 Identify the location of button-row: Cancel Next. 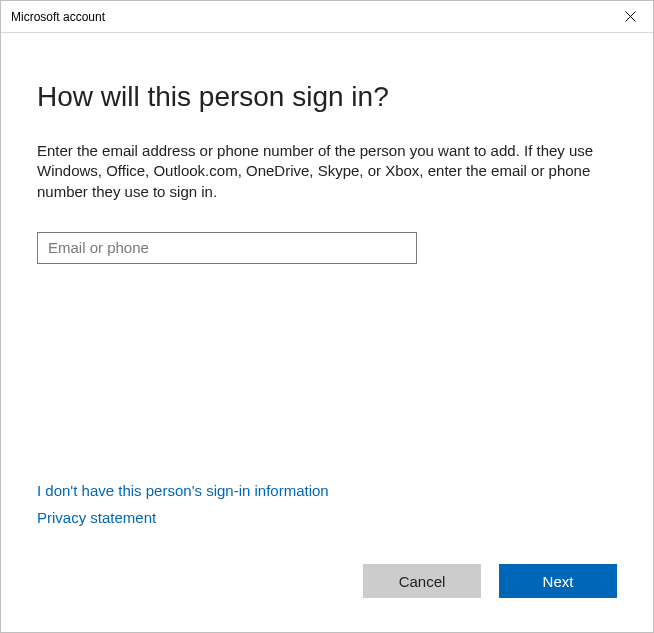
(490, 581).